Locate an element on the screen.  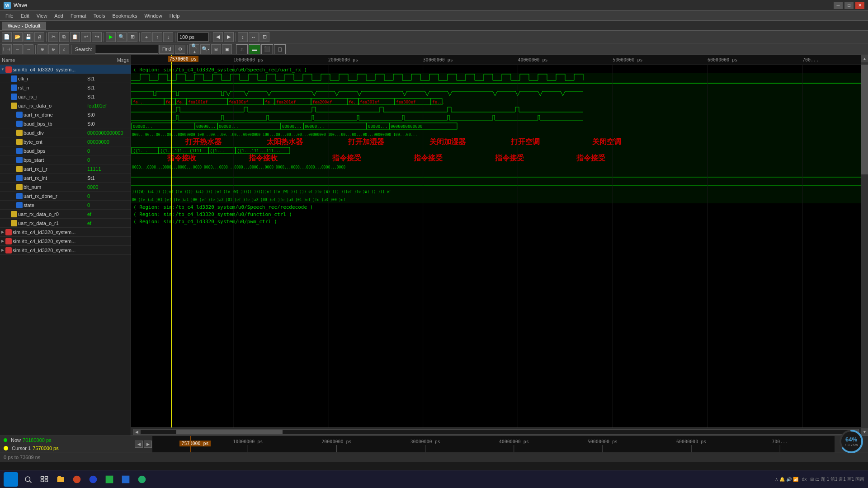
taskbar-search is located at coordinates (28, 479).